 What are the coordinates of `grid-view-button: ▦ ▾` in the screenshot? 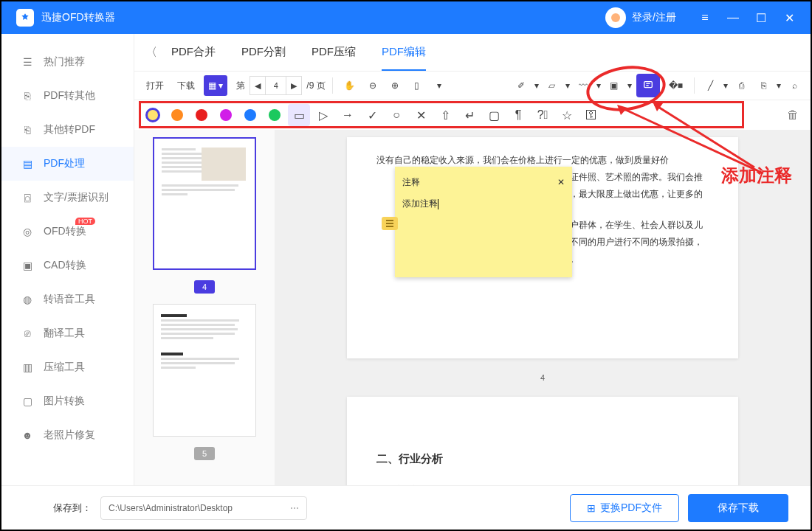 It's located at (216, 86).